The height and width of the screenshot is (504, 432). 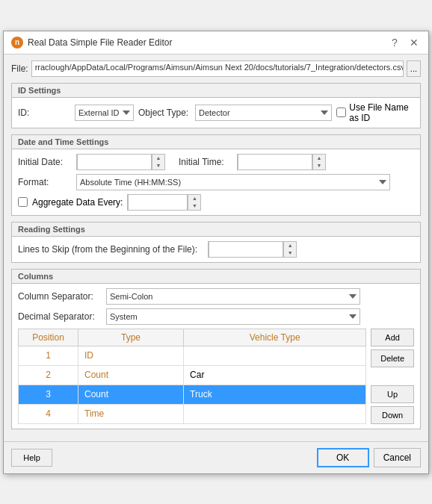 I want to click on initial-date-spinner: 9/10/2015 ▲ ▼, so click(x=121, y=162).